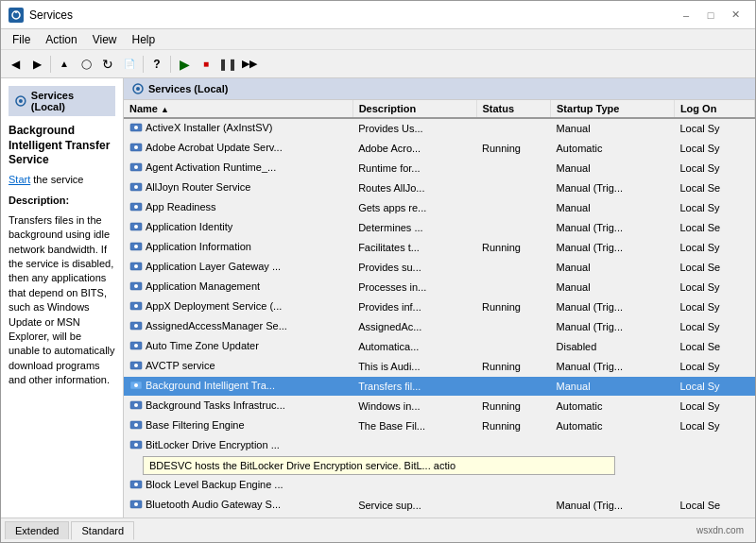 The height and width of the screenshot is (543, 756). I want to click on close-button: ✕, so click(735, 15).